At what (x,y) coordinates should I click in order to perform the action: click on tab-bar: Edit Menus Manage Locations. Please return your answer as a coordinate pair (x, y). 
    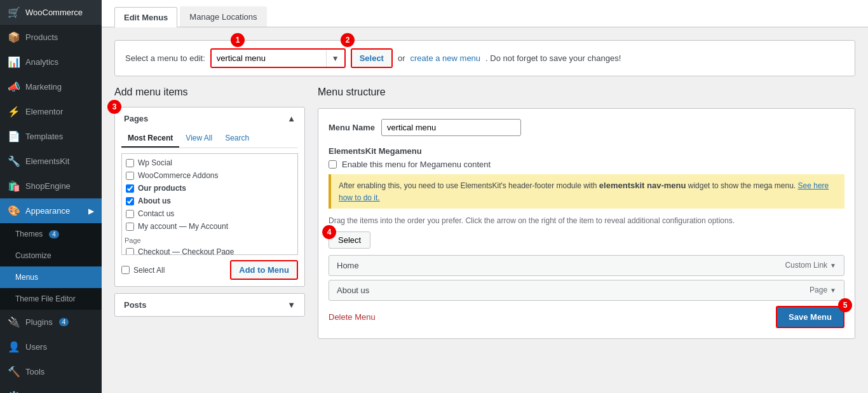
    Looking at the image, I should click on (485, 14).